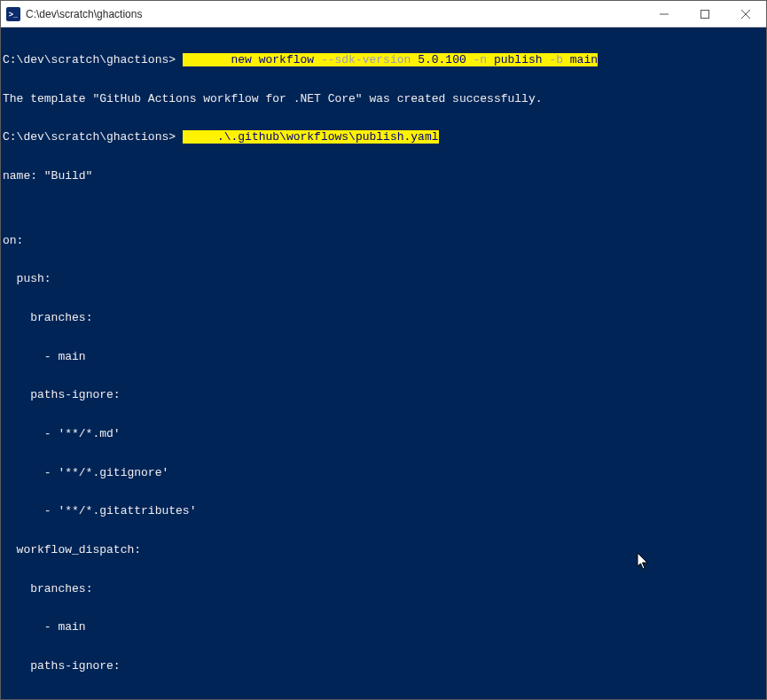 The width and height of the screenshot is (767, 700). I want to click on close-button, so click(746, 14).